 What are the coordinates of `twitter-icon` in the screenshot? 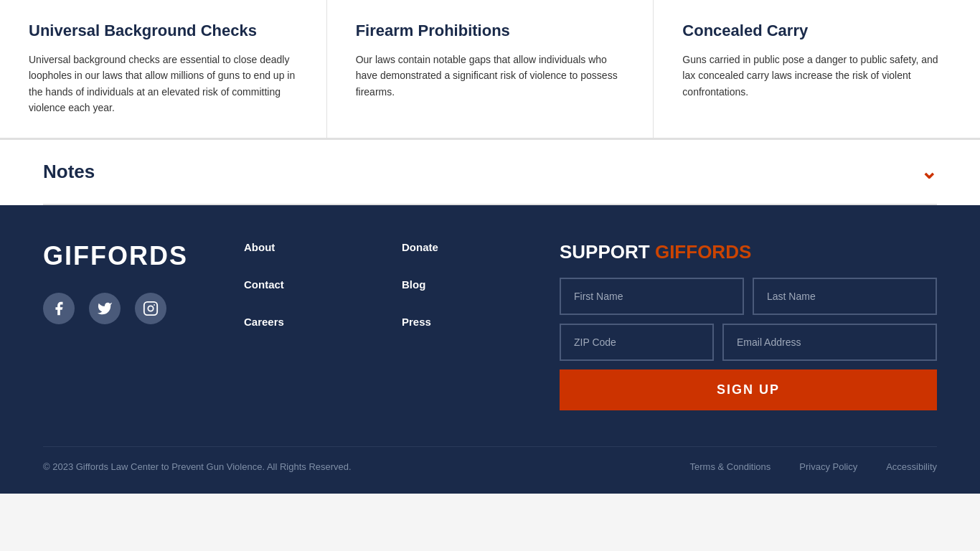 It's located at (105, 309).